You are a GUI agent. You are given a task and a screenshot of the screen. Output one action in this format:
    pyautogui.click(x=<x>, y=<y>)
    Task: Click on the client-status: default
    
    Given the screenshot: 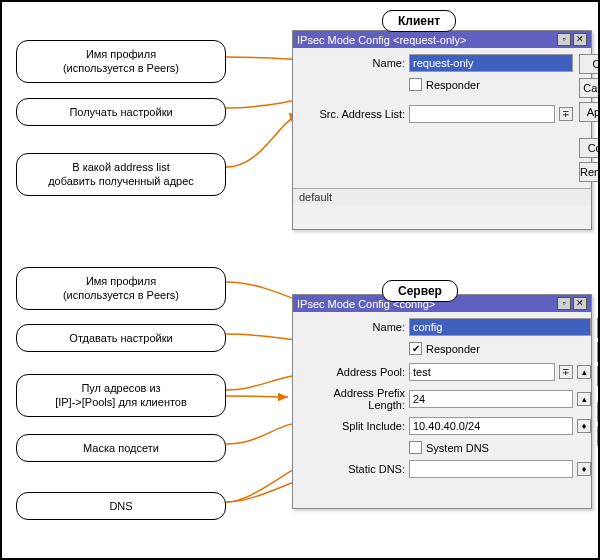 What is the action you would take?
    pyautogui.click(x=442, y=196)
    